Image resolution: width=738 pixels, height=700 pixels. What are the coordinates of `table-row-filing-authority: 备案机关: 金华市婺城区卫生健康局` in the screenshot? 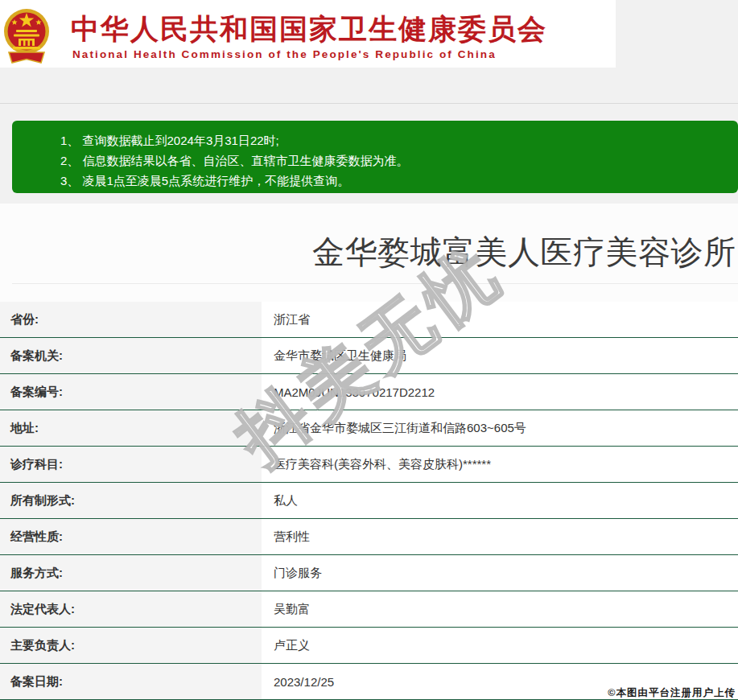 It's located at (369, 356).